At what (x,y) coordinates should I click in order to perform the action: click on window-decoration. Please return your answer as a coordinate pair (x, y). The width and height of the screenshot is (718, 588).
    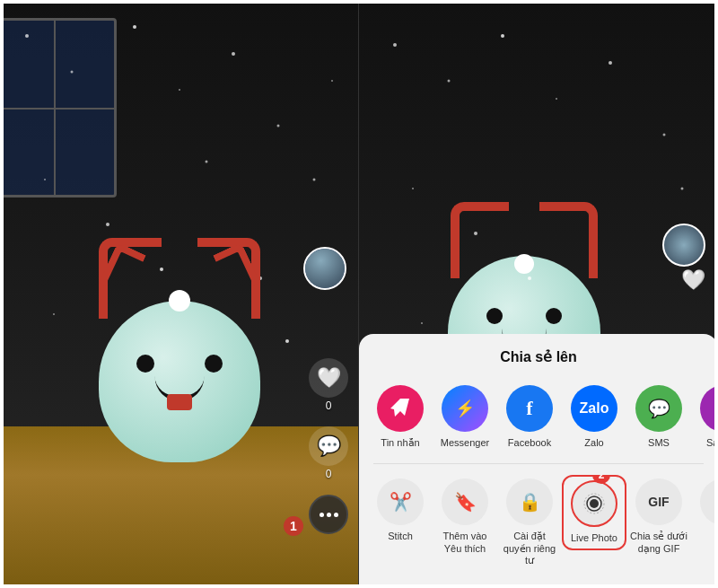
    Looking at the image, I should click on (58, 108).